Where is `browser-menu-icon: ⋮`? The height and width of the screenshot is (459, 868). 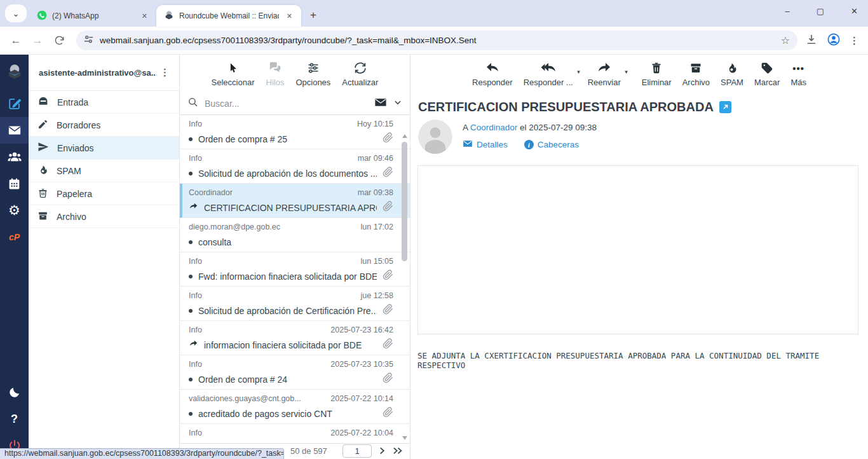
browser-menu-icon: ⋮ is located at coordinates (854, 41).